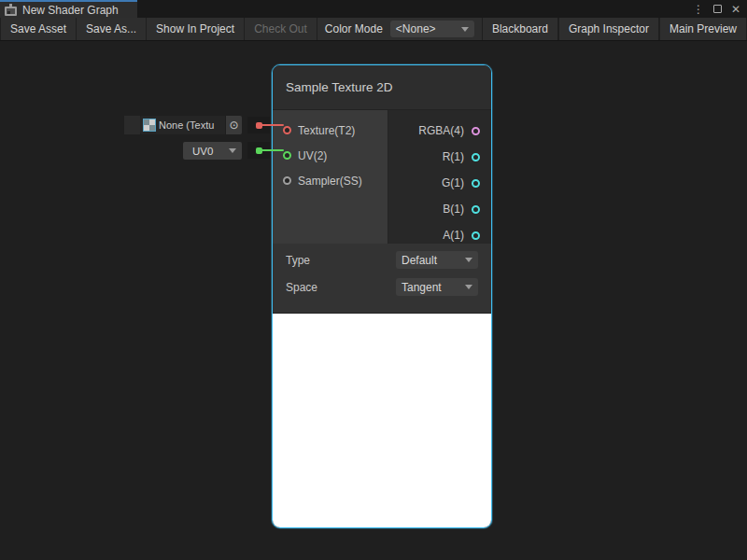 This screenshot has width=747, height=560. I want to click on check-out-button: Check Out, so click(281, 29).